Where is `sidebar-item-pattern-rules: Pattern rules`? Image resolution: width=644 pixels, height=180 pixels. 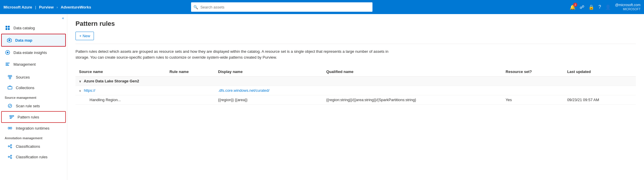
sidebar-item-pattern-rules: Pattern rules is located at coordinates (33, 117).